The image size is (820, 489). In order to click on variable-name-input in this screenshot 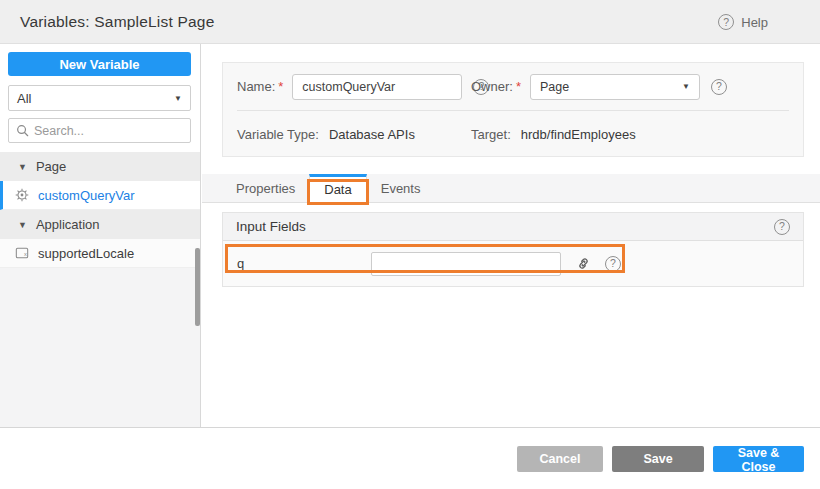, I will do `click(377, 87)`.